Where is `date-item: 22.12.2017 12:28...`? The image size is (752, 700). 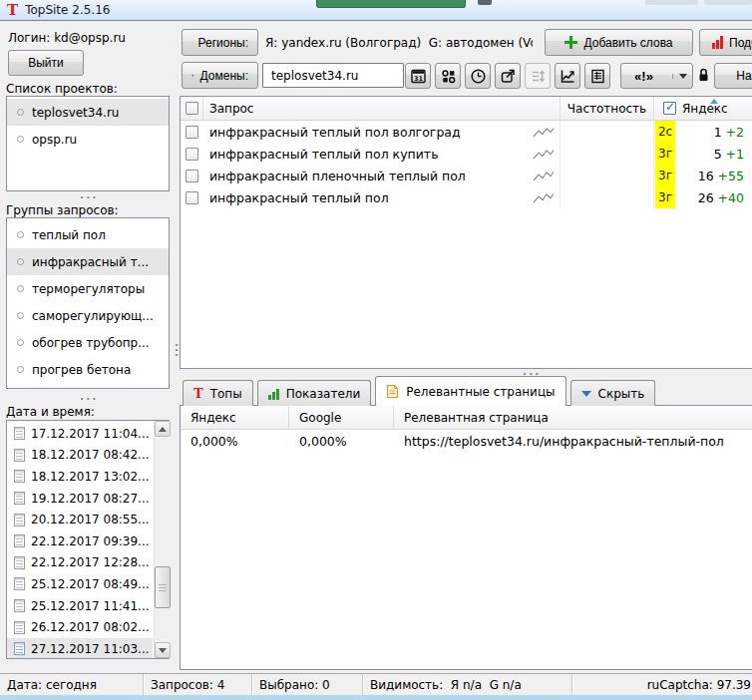
date-item: 22.12.2017 12:28... is located at coordinates (80, 563).